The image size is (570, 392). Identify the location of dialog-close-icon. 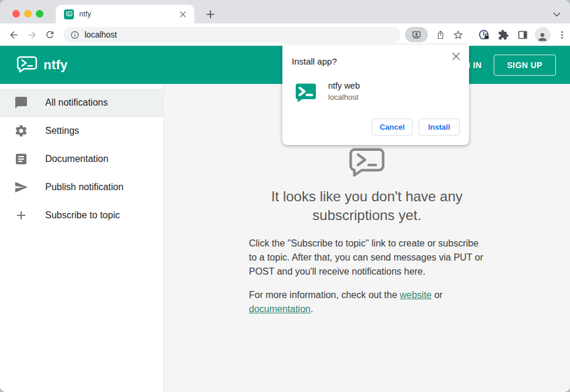
(456, 56).